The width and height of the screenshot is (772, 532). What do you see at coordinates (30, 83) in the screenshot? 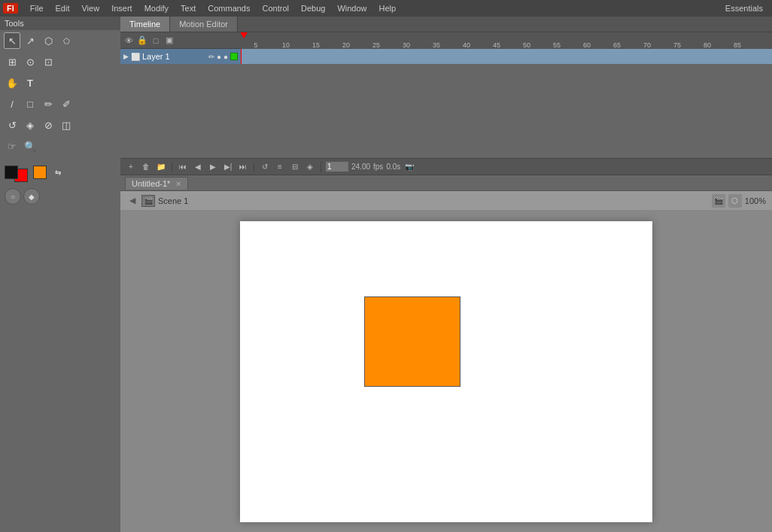
I see `text-tool: T` at bounding box center [30, 83].